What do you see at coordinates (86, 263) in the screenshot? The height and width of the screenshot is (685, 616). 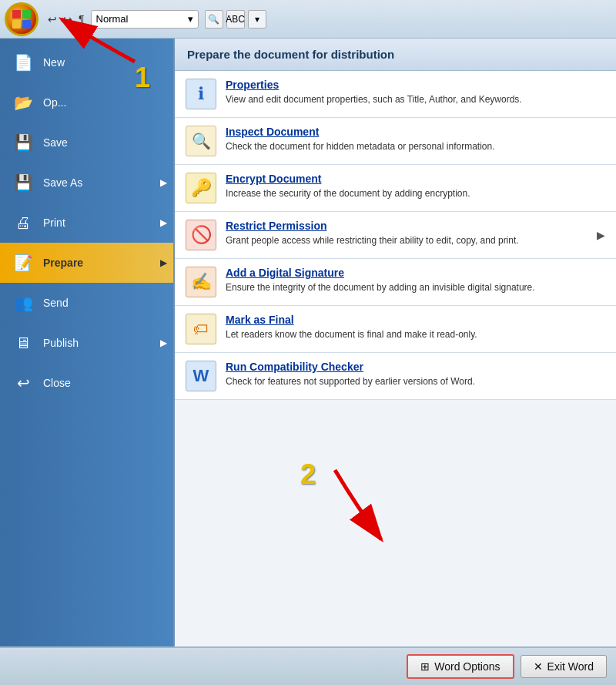 I see `menu-item-prepare: 📝 Prepare ▶` at bounding box center [86, 263].